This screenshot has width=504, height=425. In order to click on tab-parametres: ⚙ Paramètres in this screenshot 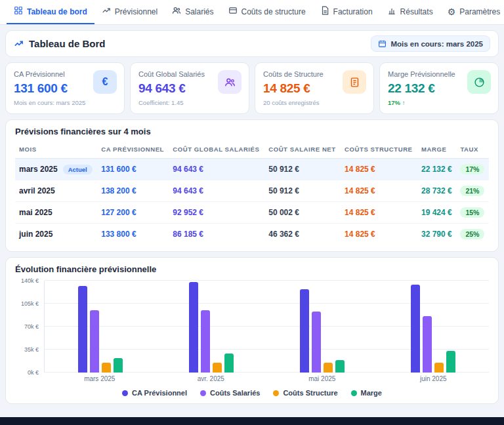, I will do `click(472, 12)`.